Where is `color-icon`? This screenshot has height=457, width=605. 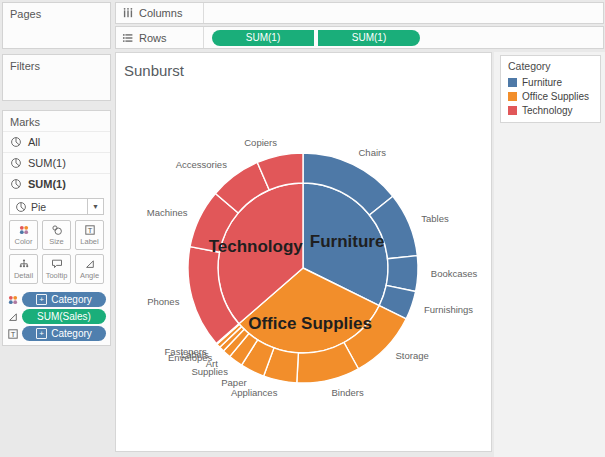
color-icon is located at coordinates (24, 230).